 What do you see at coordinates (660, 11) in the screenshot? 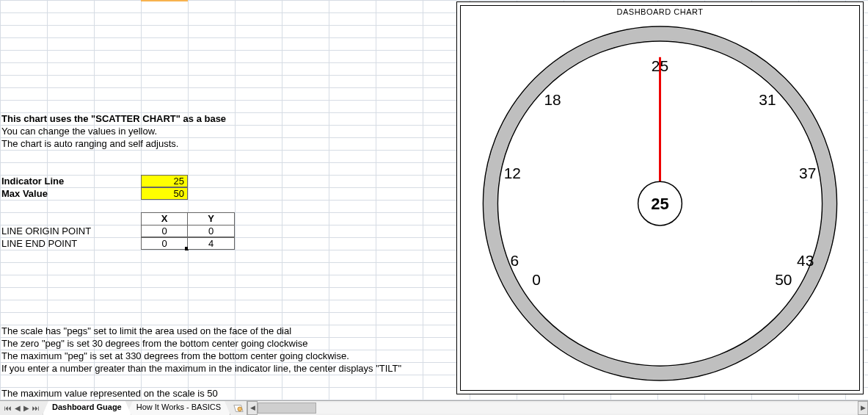
I see `chart-title: DASHBOARD CHART` at bounding box center [660, 11].